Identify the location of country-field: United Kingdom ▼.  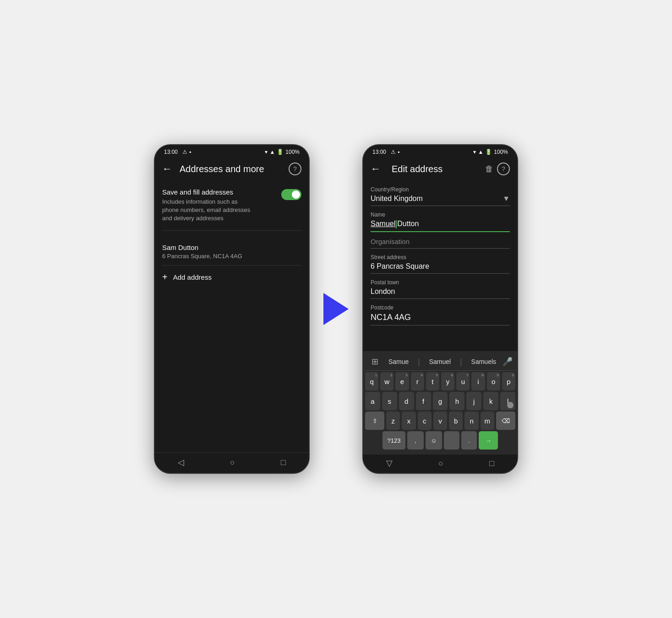
(440, 201).